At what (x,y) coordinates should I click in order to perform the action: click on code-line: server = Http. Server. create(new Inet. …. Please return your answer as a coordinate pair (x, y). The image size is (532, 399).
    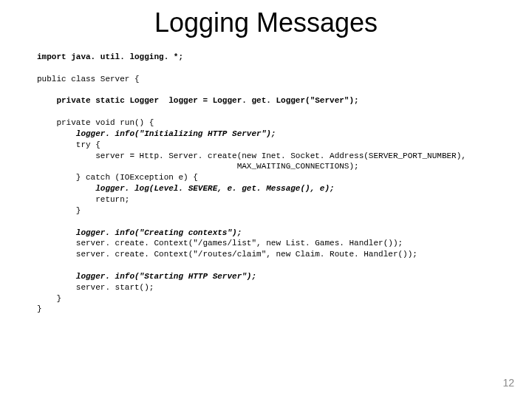
    Looking at the image, I should click on (251, 156).